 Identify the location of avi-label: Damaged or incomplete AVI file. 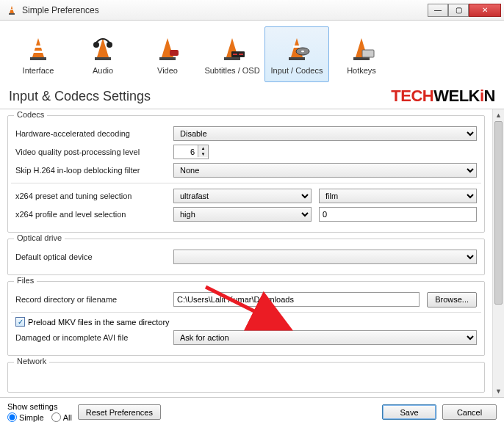
(94, 338).